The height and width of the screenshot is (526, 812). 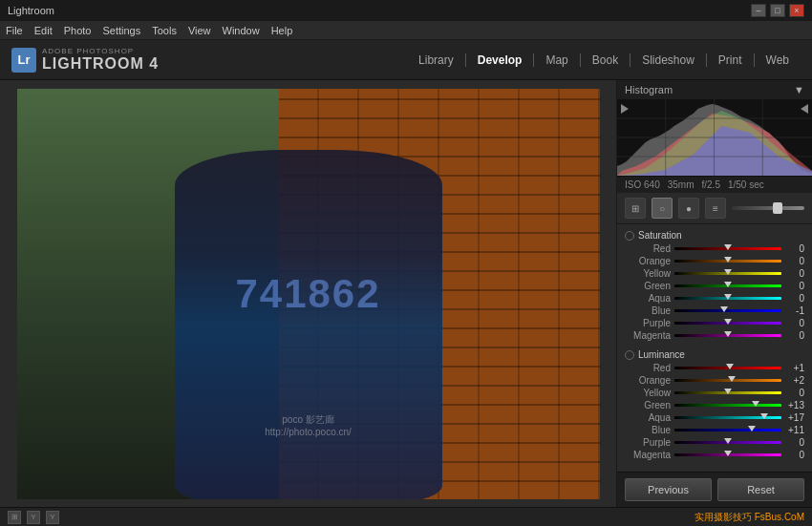 I want to click on tab-develop: Develop, so click(x=501, y=60).